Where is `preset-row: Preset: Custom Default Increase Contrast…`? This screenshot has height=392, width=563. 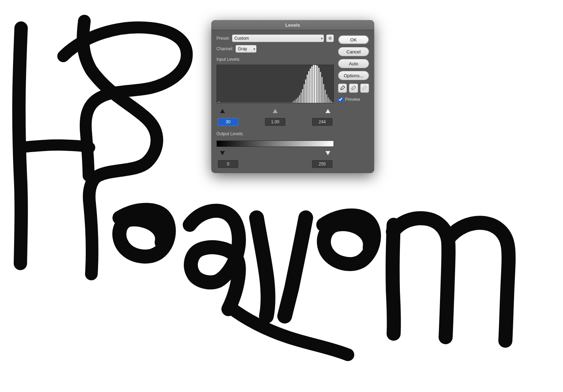 preset-row: Preset: Custom Default Increase Contrast… is located at coordinates (275, 38).